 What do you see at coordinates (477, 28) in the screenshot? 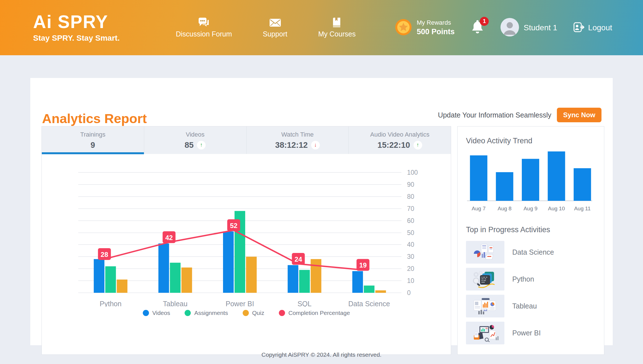
I see `notifications-button: 1` at bounding box center [477, 28].